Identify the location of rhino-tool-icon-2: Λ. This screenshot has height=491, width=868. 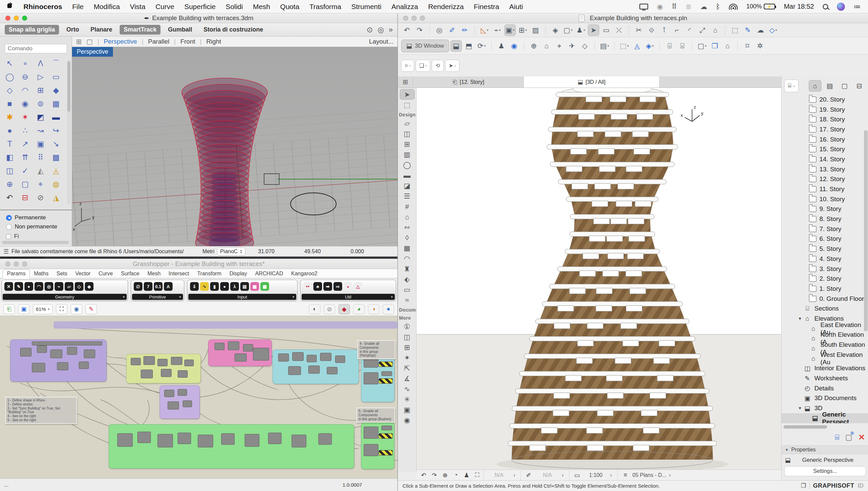
(40, 63).